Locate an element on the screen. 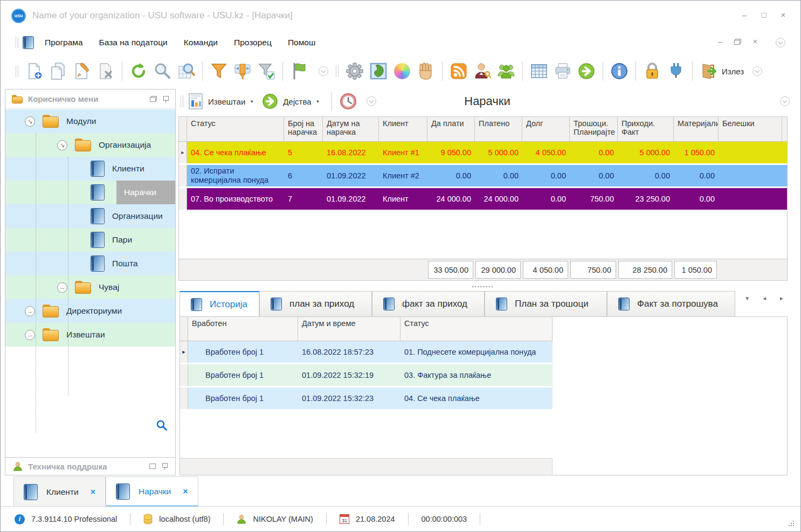 This screenshot has width=801, height=532. user-permissions-icon is located at coordinates (482, 71).